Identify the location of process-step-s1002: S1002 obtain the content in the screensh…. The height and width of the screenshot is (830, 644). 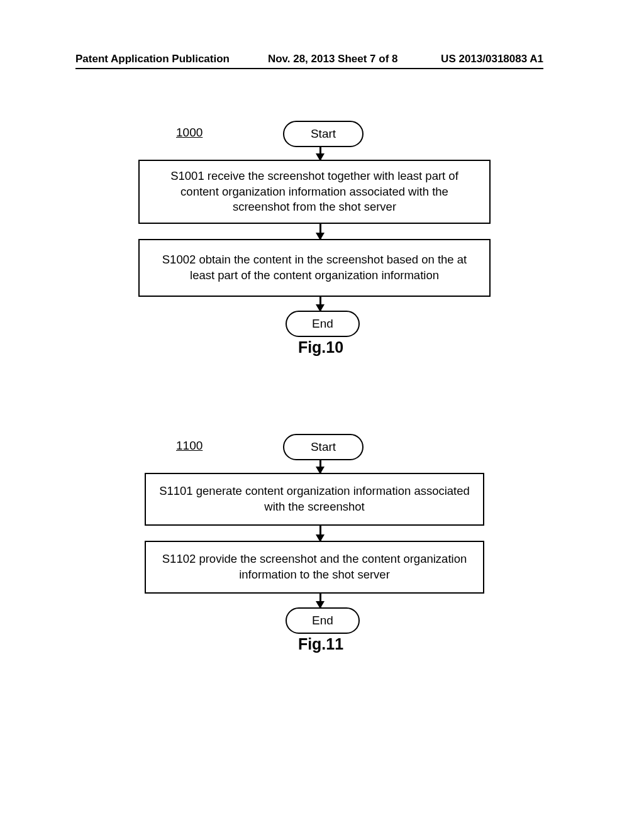
(314, 268).